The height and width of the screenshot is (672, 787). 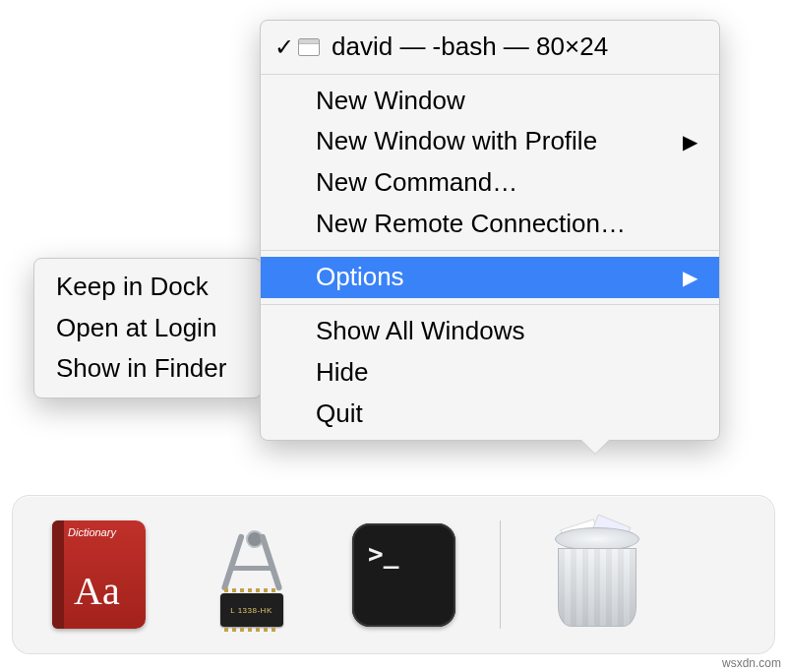 What do you see at coordinates (490, 277) in the screenshot?
I see `menu-item-options: Options ▶` at bounding box center [490, 277].